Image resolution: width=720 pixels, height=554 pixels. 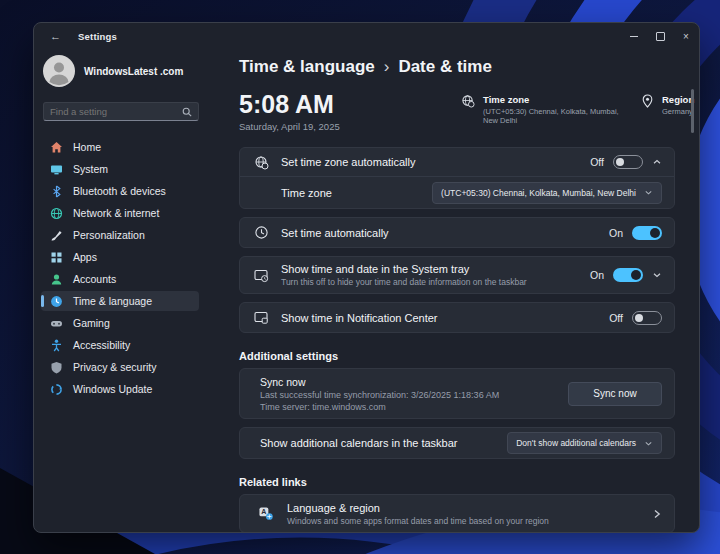 What do you see at coordinates (457, 394) in the screenshot?
I see `card-sync: Sync now Last successful time synchroniz…` at bounding box center [457, 394].